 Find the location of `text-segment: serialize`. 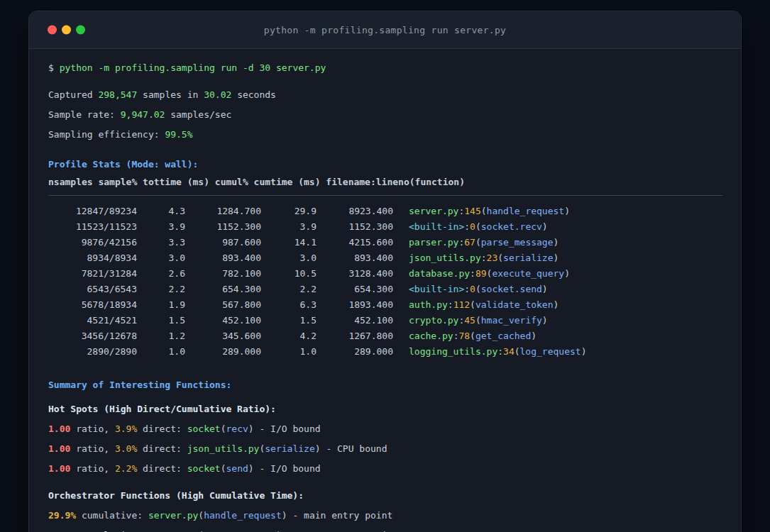

text-segment: serialize is located at coordinates (528, 258).